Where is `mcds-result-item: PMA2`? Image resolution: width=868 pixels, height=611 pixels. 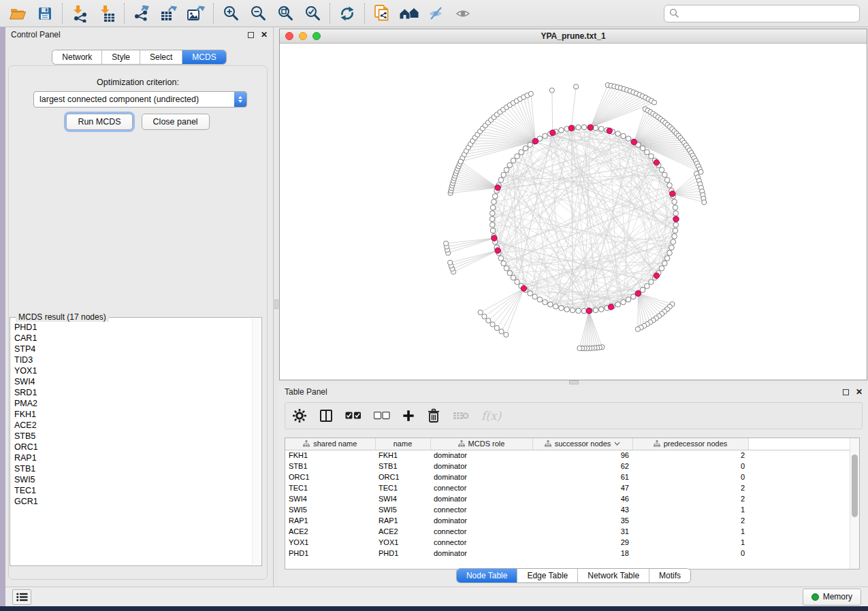 mcds-result-item: PMA2 is located at coordinates (131, 403).